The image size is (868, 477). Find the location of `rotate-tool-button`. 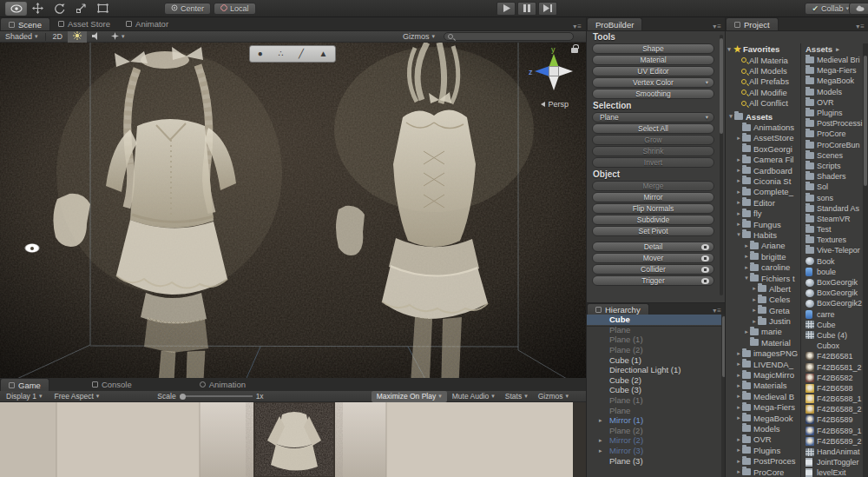

rotate-tool-button is located at coordinates (59, 9).